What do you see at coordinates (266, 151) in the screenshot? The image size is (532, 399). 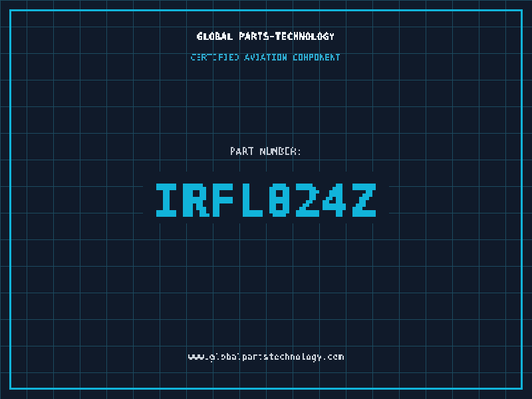 I see `part-number-label-canvas` at bounding box center [266, 151].